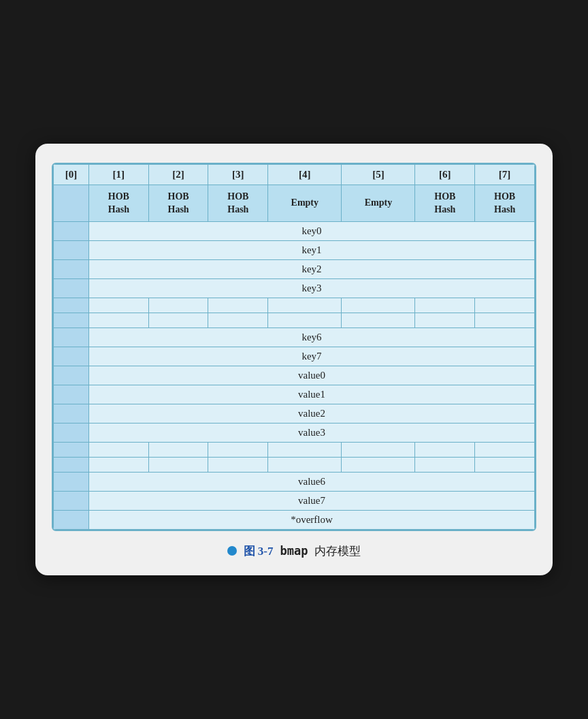 Image resolution: width=588 pixels, height=719 pixels. Describe the element at coordinates (312, 520) in the screenshot. I see `row-content-16: *overflow` at that location.